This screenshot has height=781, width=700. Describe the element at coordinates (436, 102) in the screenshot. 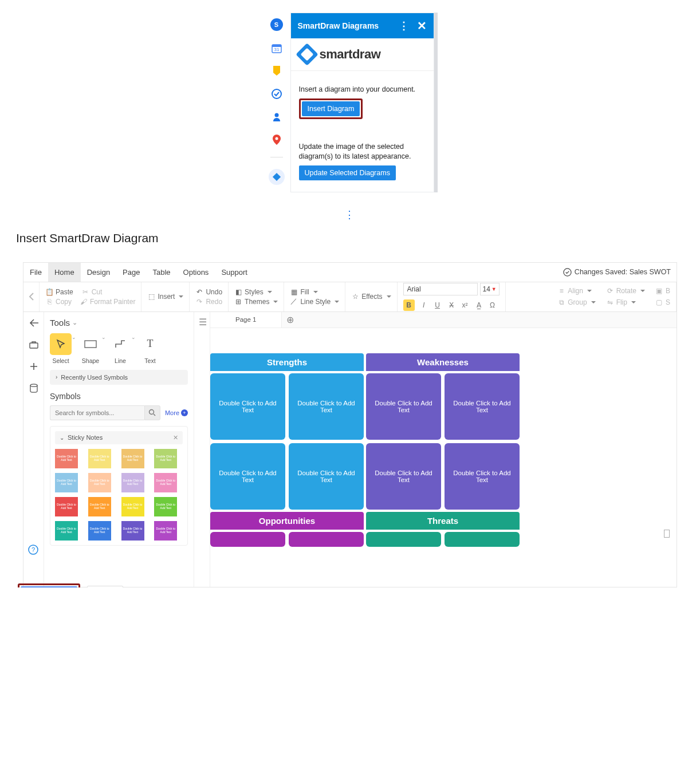

I see `addon-scrollbar` at that location.